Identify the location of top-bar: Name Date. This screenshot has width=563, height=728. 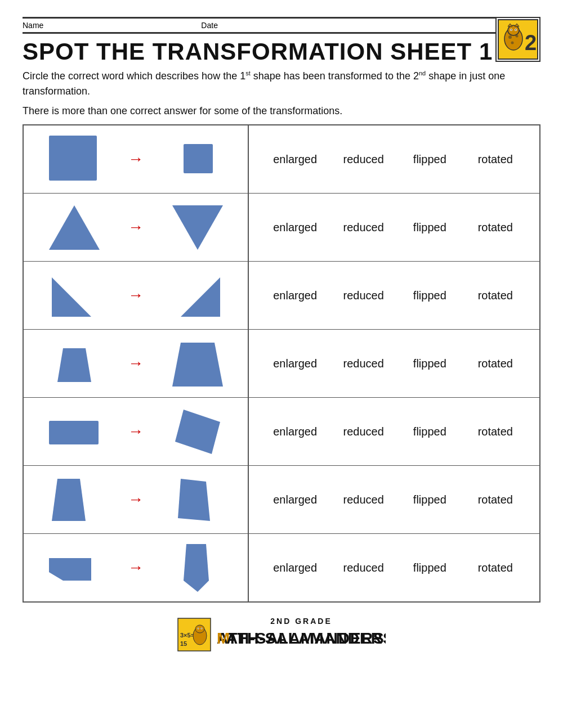
(282, 25).